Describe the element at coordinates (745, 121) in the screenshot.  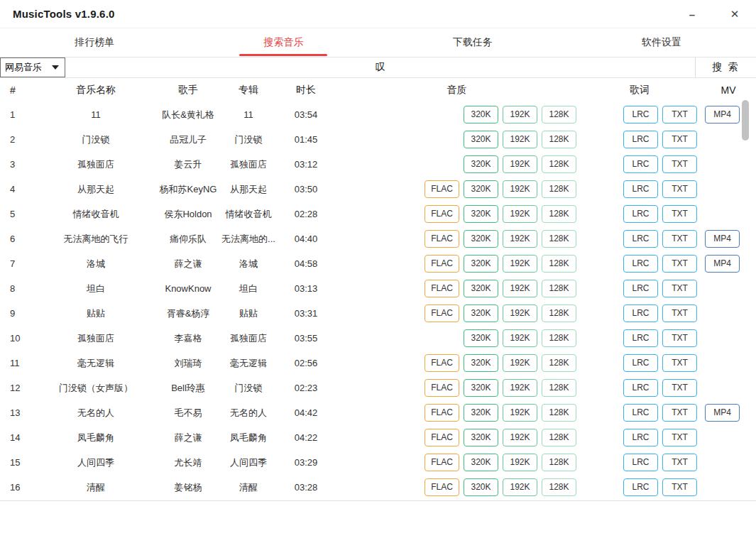
I see `vertical-scrollbar-thumb` at that location.